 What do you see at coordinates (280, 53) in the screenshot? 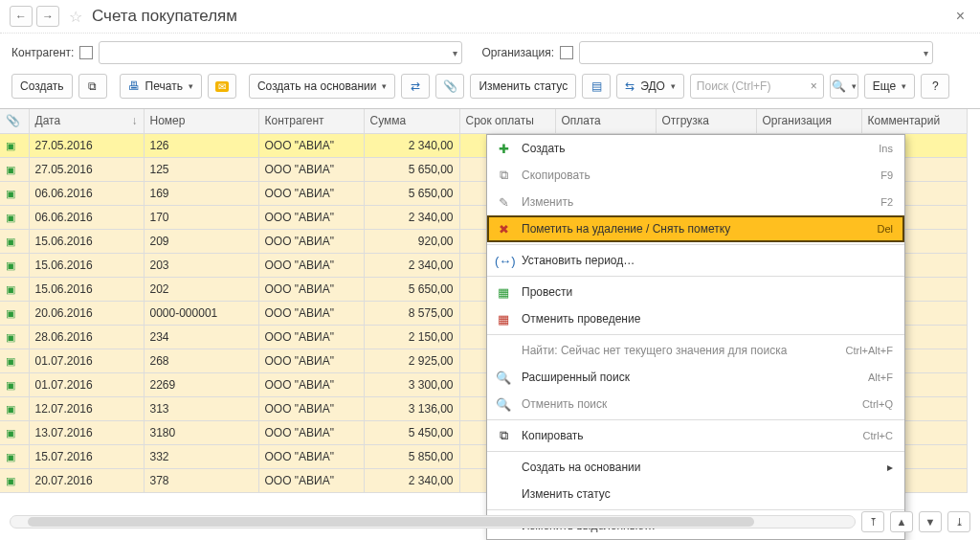
I see `contragent-filter-input: ▾` at bounding box center [280, 53].